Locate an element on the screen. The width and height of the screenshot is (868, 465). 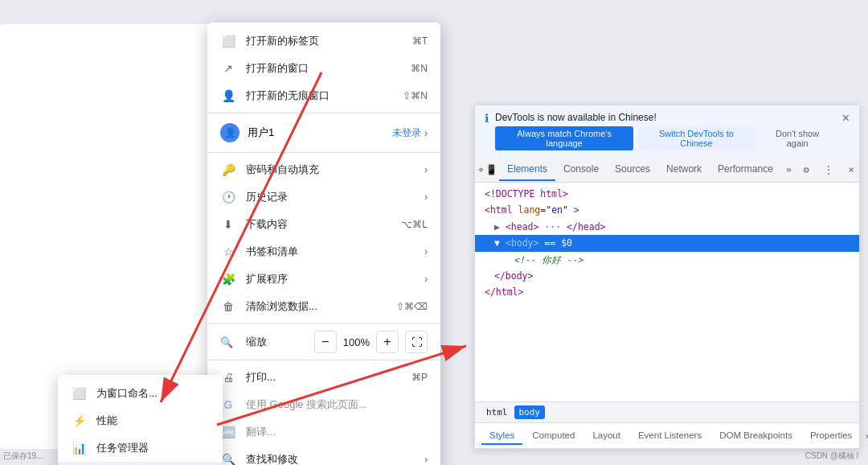
close-devtools-button: × is located at coordinates (851, 170).